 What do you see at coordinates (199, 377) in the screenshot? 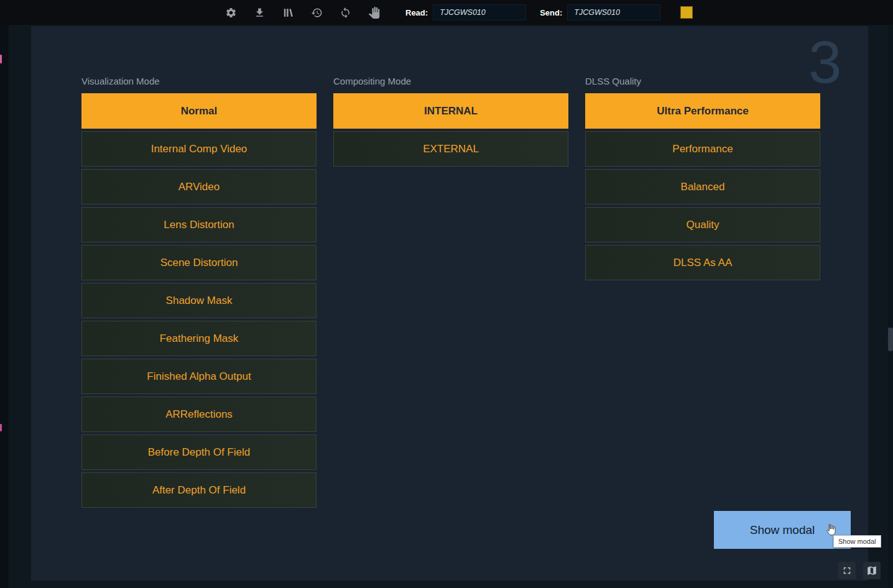
I see `option-finished-alpha-output: Finished Alpha Output` at bounding box center [199, 377].